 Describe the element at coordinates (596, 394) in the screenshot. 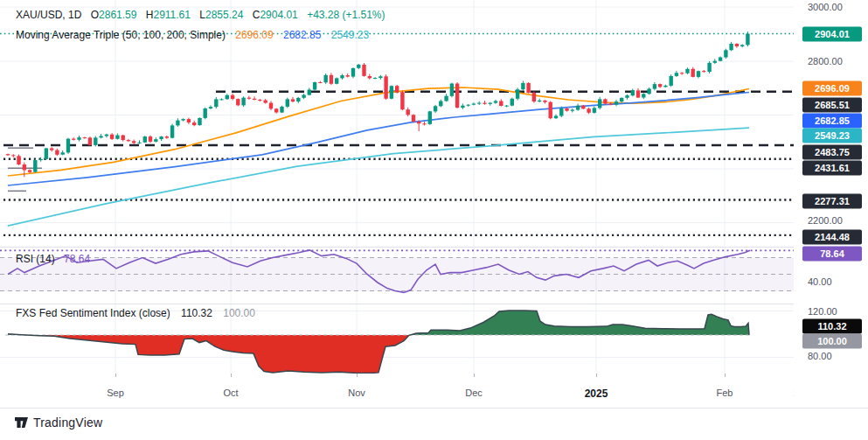

I see `time-axis-label: 2025` at that location.